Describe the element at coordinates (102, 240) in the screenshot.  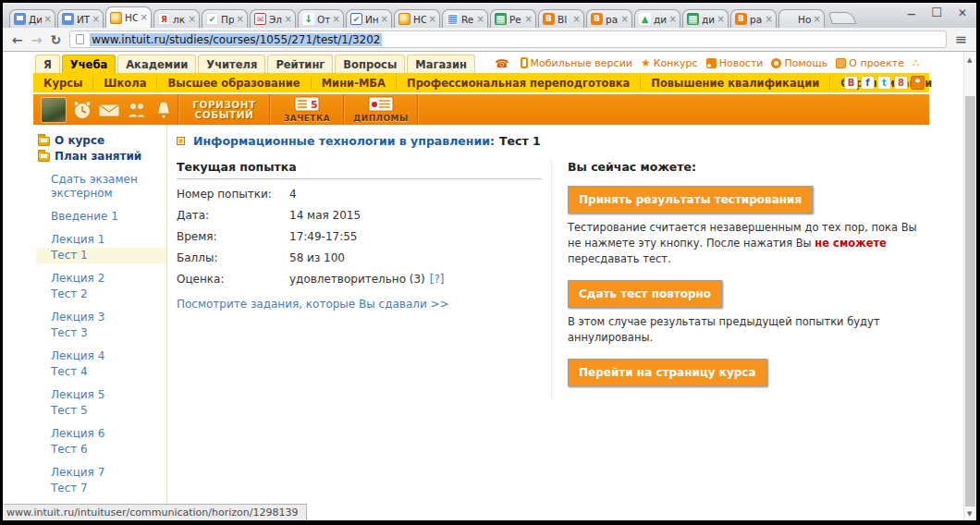
I see `sidebar-link: Лекция 1` at that location.